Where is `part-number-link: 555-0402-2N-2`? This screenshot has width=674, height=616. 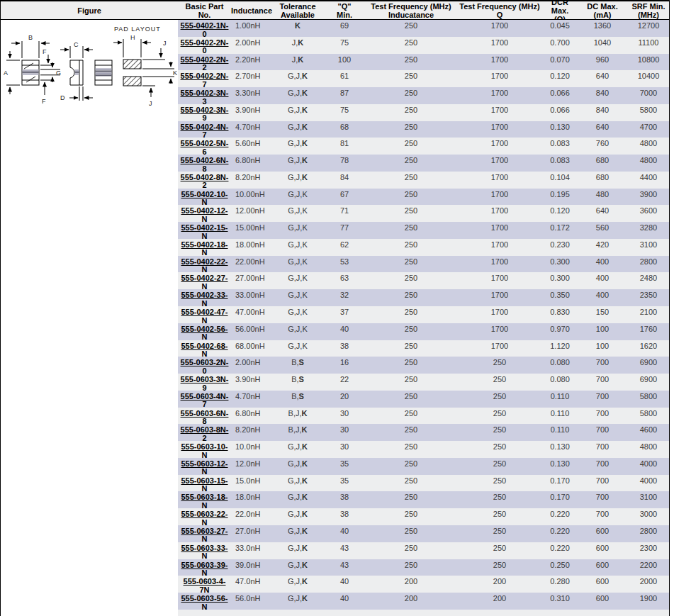 part-number-link: 555-0402-2N-2 is located at coordinates (204, 64).